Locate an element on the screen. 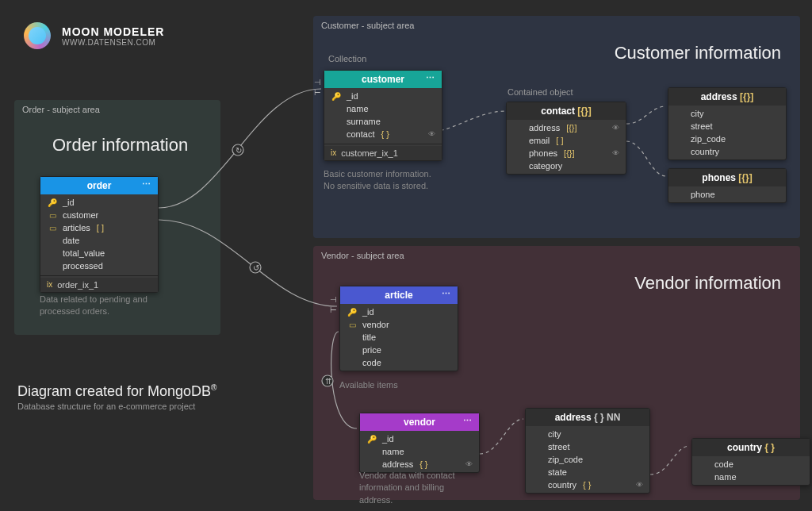 The image size is (812, 511). area-title: Customer information is located at coordinates (698, 53).